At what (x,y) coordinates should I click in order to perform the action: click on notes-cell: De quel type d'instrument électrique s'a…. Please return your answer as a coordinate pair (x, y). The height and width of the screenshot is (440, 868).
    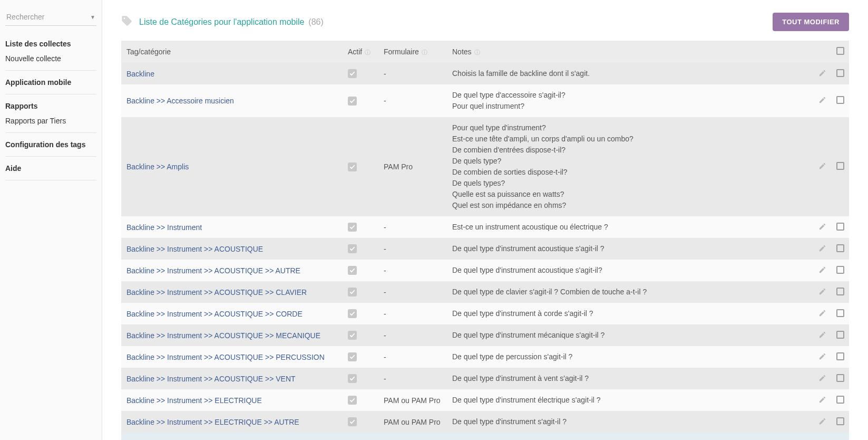
    Looking at the image, I should click on (630, 400).